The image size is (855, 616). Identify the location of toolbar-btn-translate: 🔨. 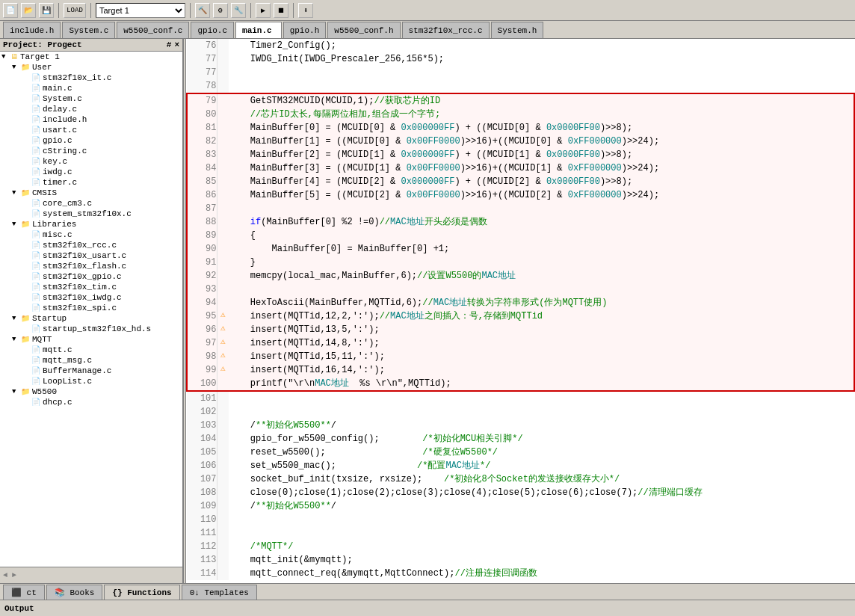
(203, 10).